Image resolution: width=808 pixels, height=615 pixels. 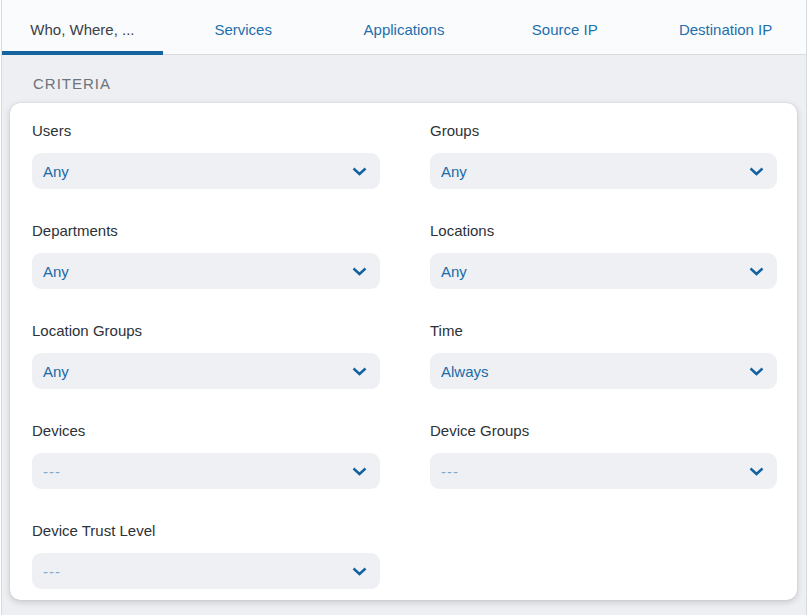 I want to click on field-users: Users Any, so click(x=206, y=156).